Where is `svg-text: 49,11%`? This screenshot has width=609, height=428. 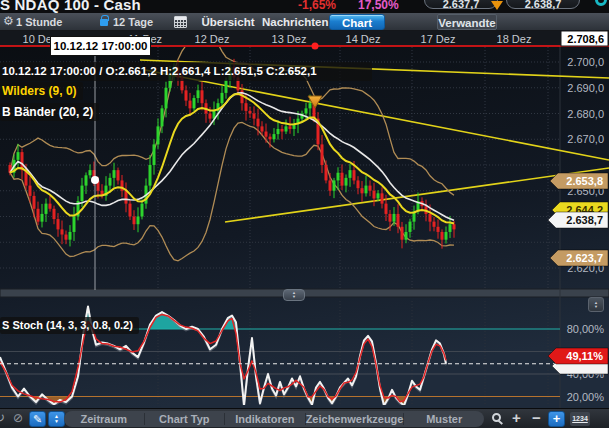
svg-text: 49,11% is located at coordinates (584, 356).